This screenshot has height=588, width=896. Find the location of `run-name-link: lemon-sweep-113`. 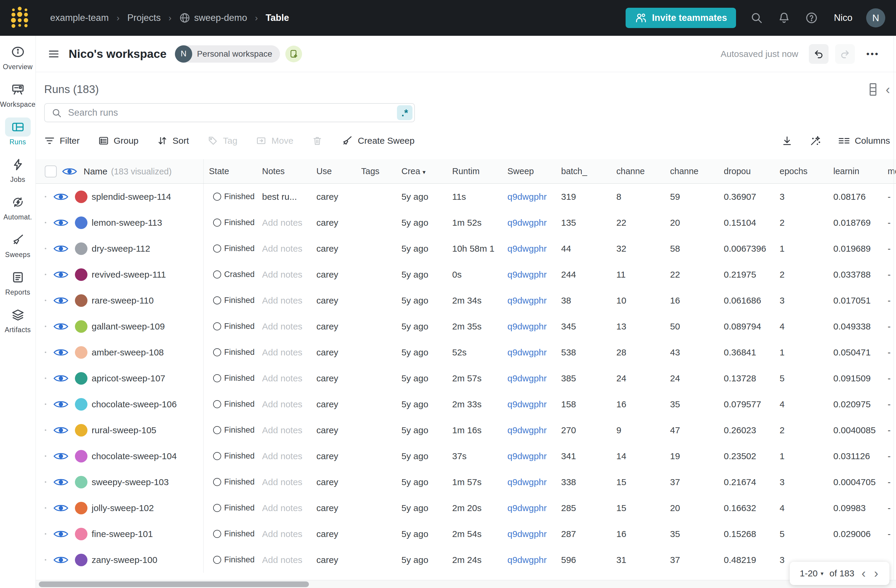

run-name-link: lemon-sweep-113 is located at coordinates (126, 223).